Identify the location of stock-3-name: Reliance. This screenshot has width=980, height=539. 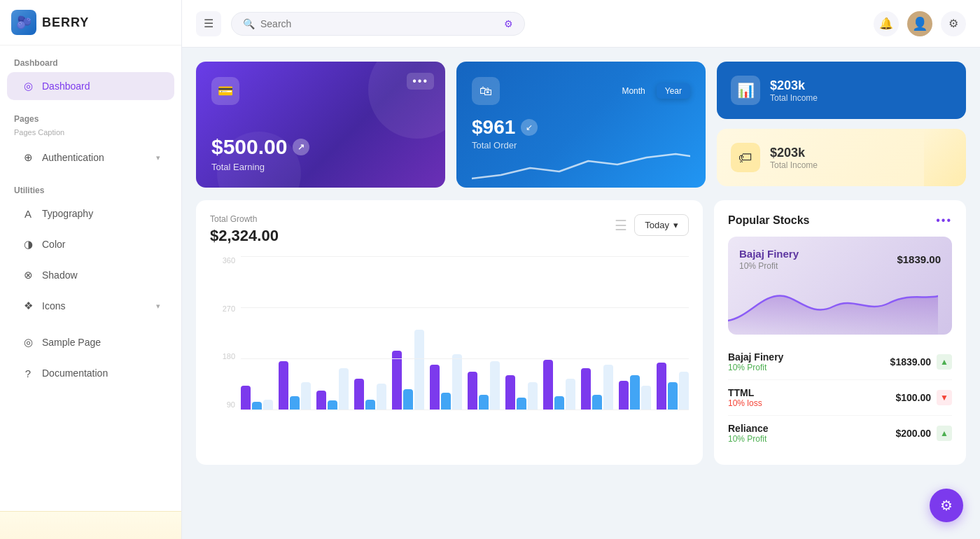
(748, 428).